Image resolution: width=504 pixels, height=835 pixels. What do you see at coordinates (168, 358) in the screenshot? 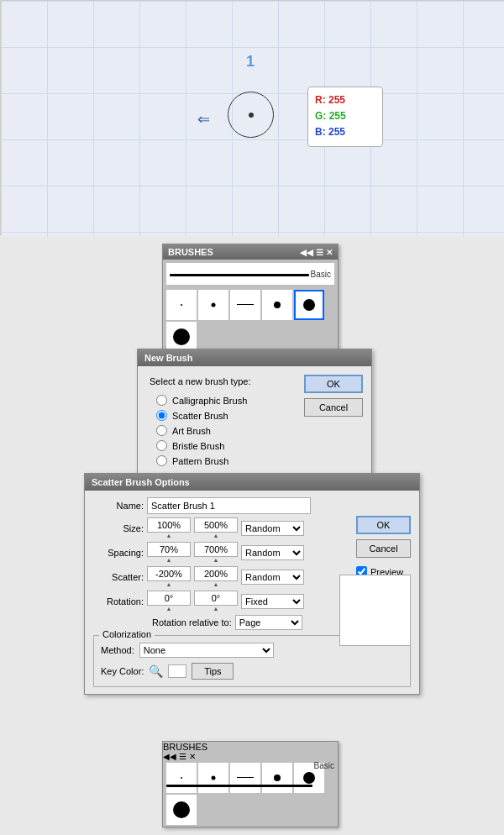
I see `new-brush-title: New Brush` at bounding box center [168, 358].